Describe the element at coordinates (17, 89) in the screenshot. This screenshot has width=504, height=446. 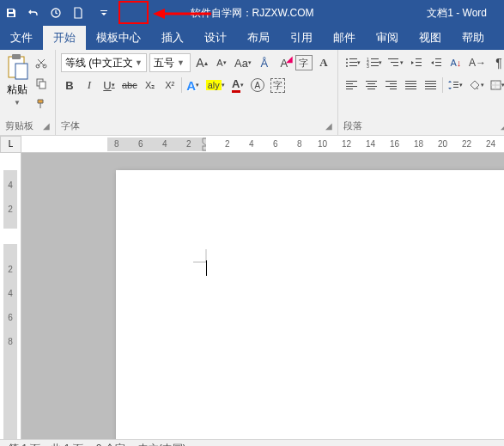
I see `paste-label: 粘贴` at that location.